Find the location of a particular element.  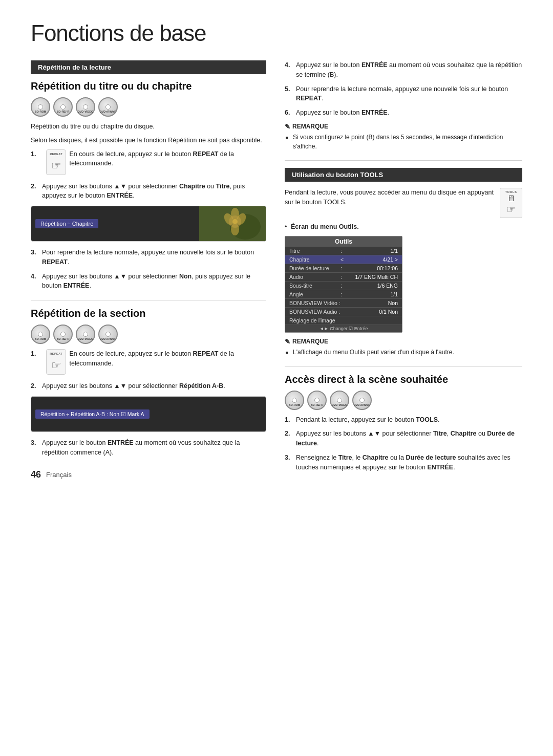

step-r-6: Appuyez sur le bouton ENTRÉE. is located at coordinates (403, 113).